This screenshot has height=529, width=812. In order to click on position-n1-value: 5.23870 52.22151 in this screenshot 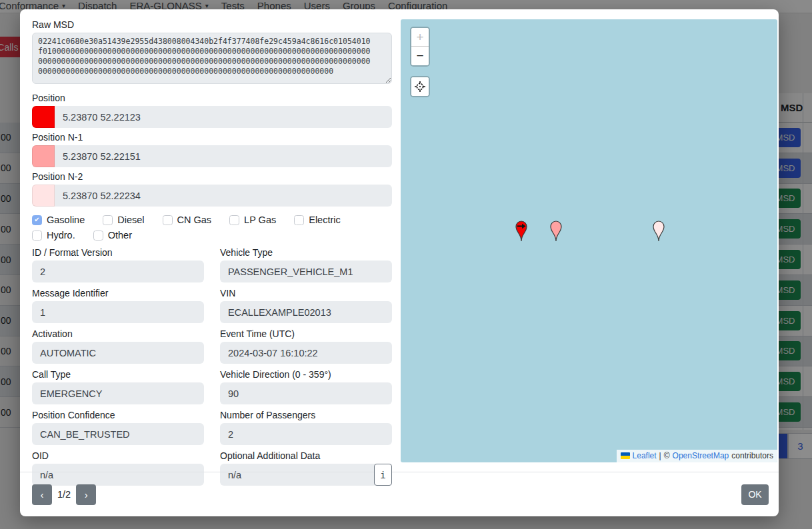, I will do `click(223, 156)`.